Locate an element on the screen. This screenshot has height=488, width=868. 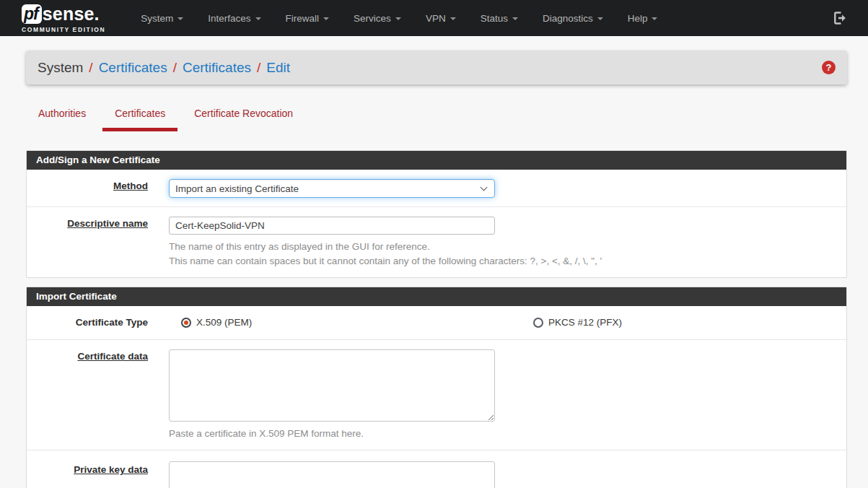
menu-interfaces: Interfaces is located at coordinates (234, 19).